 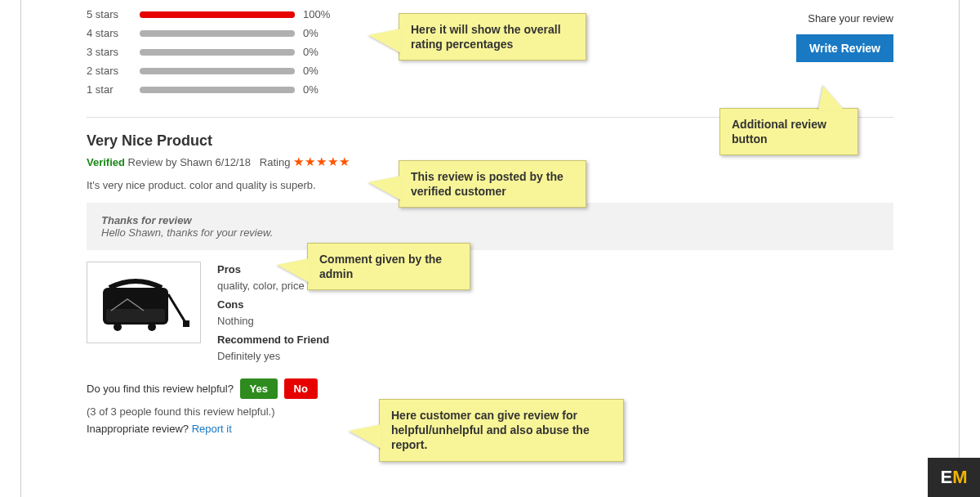 What do you see at coordinates (960, 477) in the screenshot?
I see `logo-m: M` at bounding box center [960, 477].